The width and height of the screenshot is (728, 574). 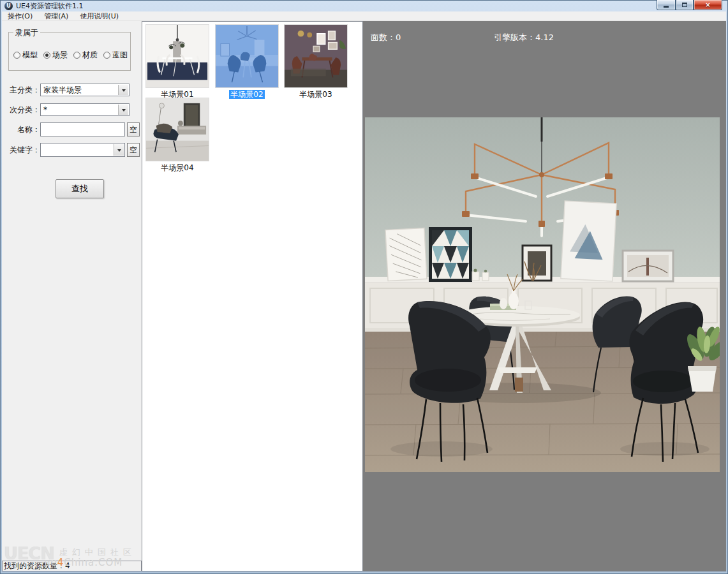 What do you see at coordinates (708, 5) in the screenshot?
I see `close-icon: ×` at bounding box center [708, 5].